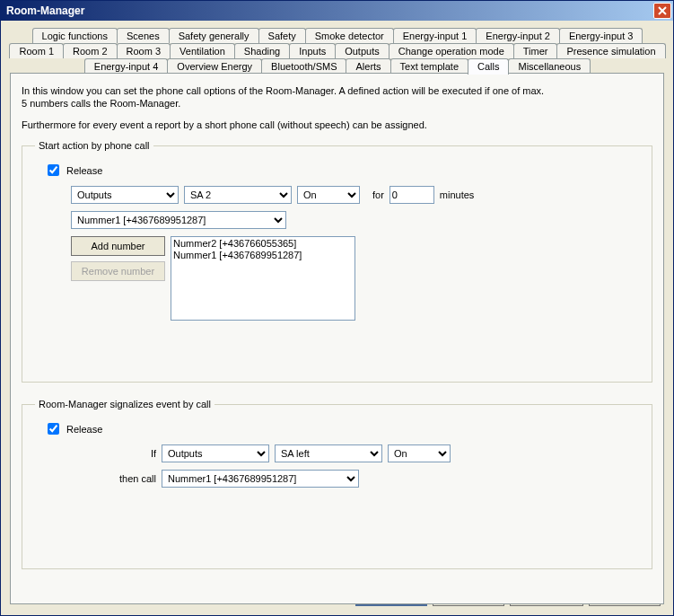 Image resolution: width=674 pixels, height=616 pixels. Describe the element at coordinates (84, 171) in the screenshot. I see `release-1-text: Release` at that location.